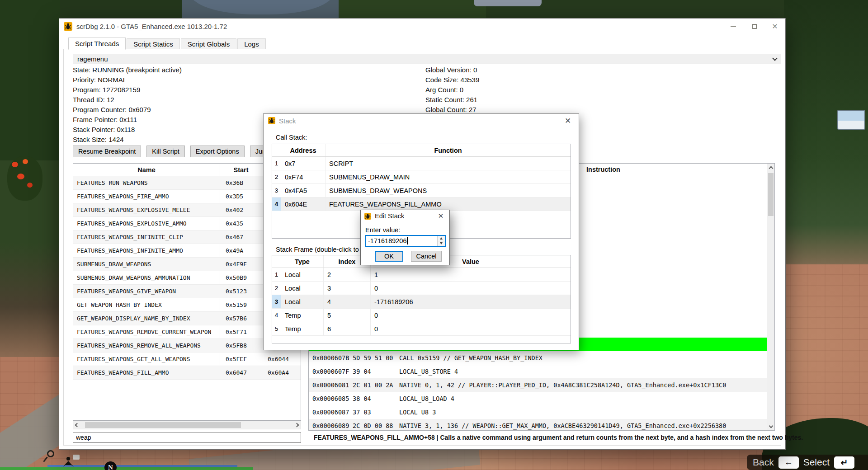  Describe the element at coordinates (146, 291) in the screenshot. I see `function-name-cell: FEATURES_WEAPONS_GIVE_WEAPON` at that location.